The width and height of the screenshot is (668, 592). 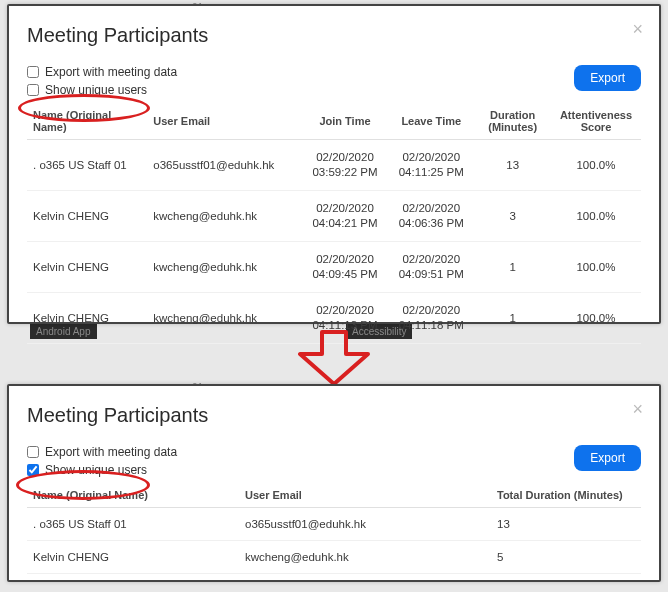 What do you see at coordinates (566, 558) in the screenshot?
I see `cell-total: 5` at bounding box center [566, 558].